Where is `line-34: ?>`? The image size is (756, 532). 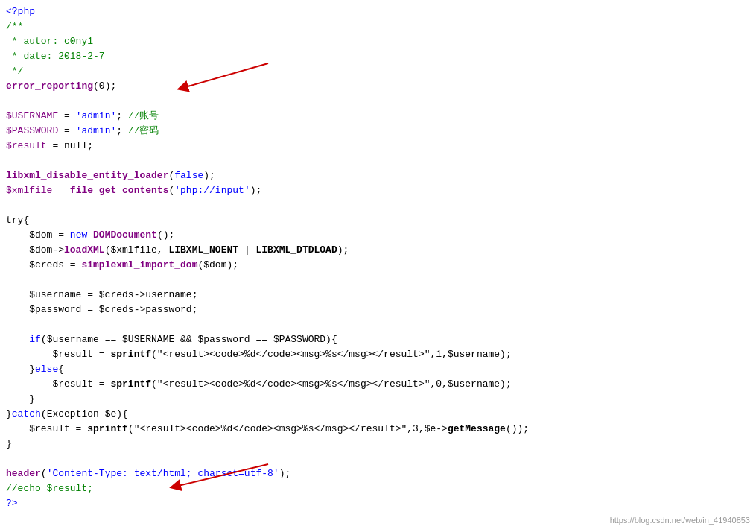 line-34: ?> is located at coordinates (381, 504).